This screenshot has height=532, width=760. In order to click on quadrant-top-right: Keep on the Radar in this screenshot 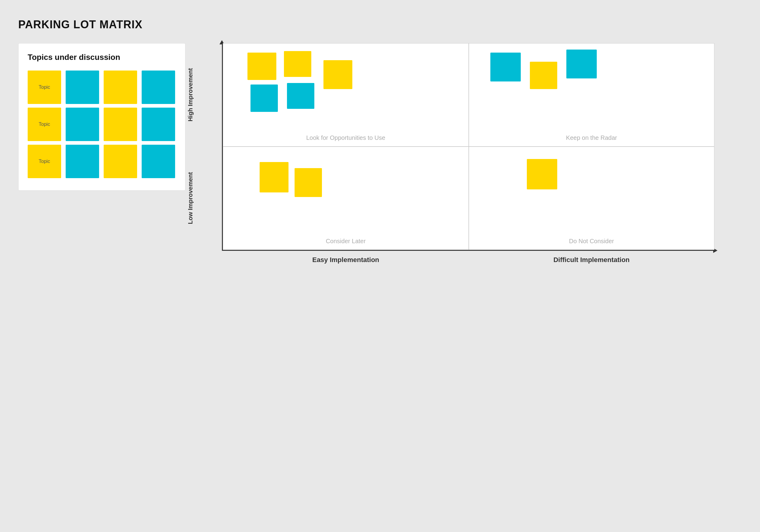, I will do `click(592, 95)`.